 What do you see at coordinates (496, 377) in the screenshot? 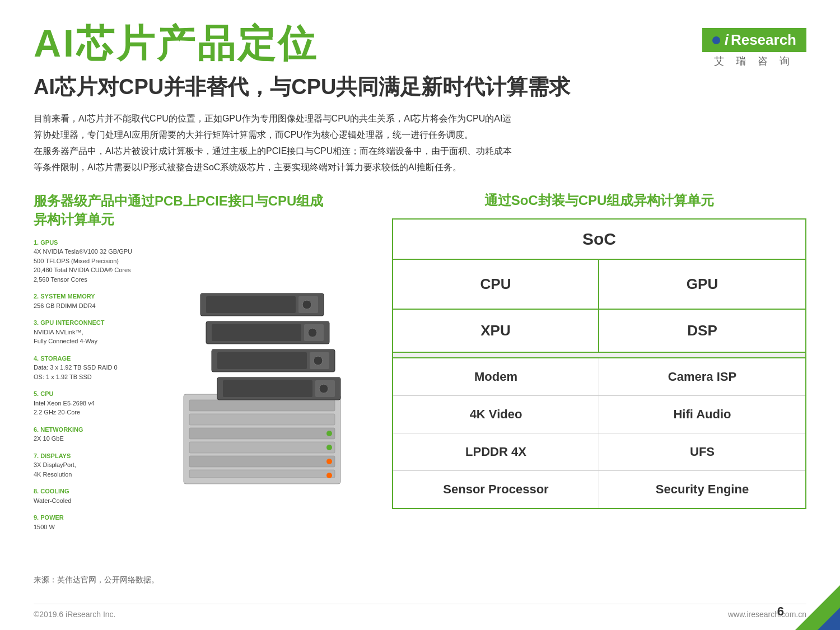
I see `soc-cell-modem: Modem` at bounding box center [496, 377].